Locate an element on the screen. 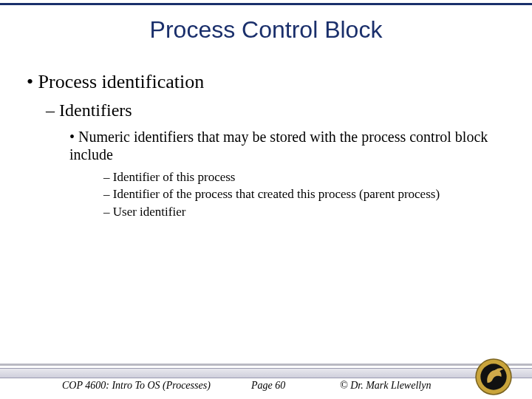  bullet-l3: Numeric identifiers that may be stored w… is located at coordinates (287, 146).